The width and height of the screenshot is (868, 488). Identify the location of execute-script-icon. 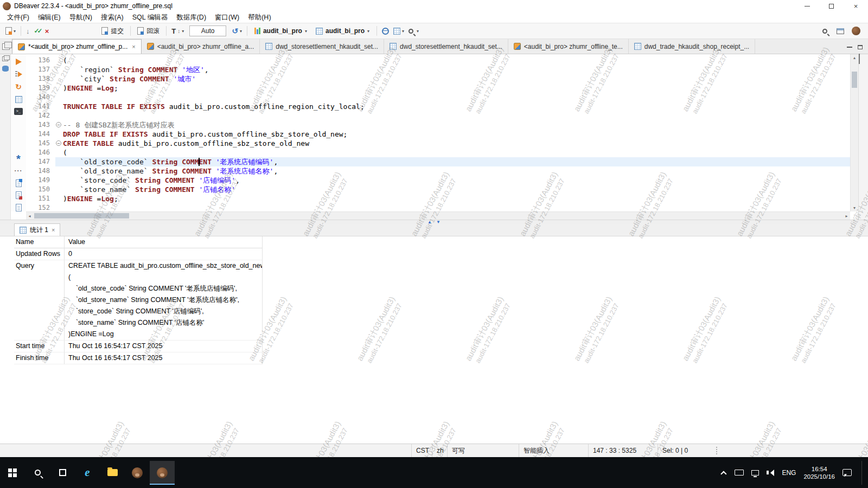
(18, 75).